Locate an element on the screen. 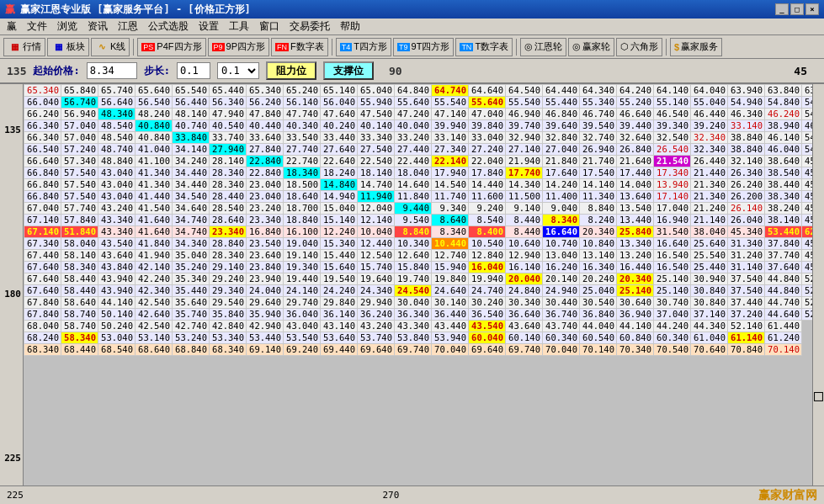  step-input is located at coordinates (194, 71).